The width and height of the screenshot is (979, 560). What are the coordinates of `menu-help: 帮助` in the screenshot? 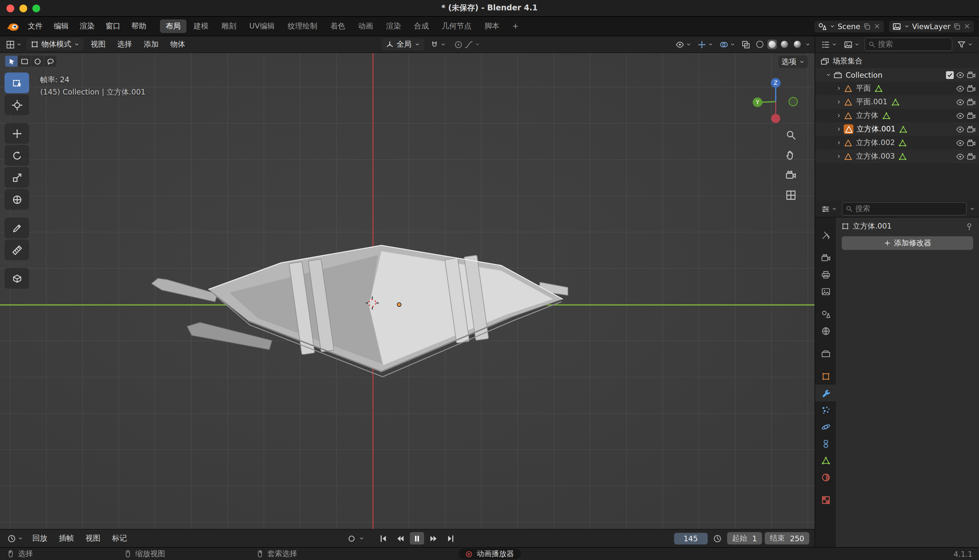 It's located at (139, 26).